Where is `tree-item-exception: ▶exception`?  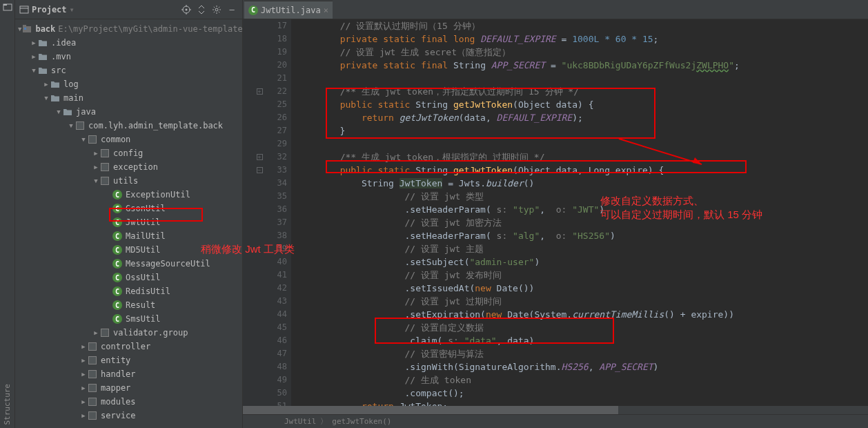 tree-item-exception: ▶exception is located at coordinates (128, 167).